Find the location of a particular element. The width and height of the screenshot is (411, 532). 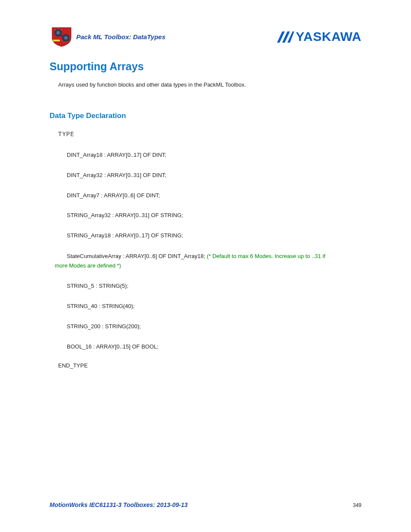

declaration-line: STRING_40 : STRING(40); is located at coordinates (214, 307).